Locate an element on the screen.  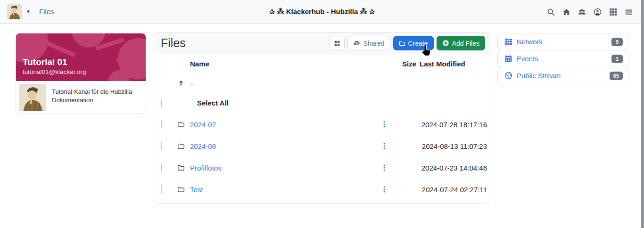
files-panel-header: Files Shared Create Add Files is located at coordinates (322, 43).